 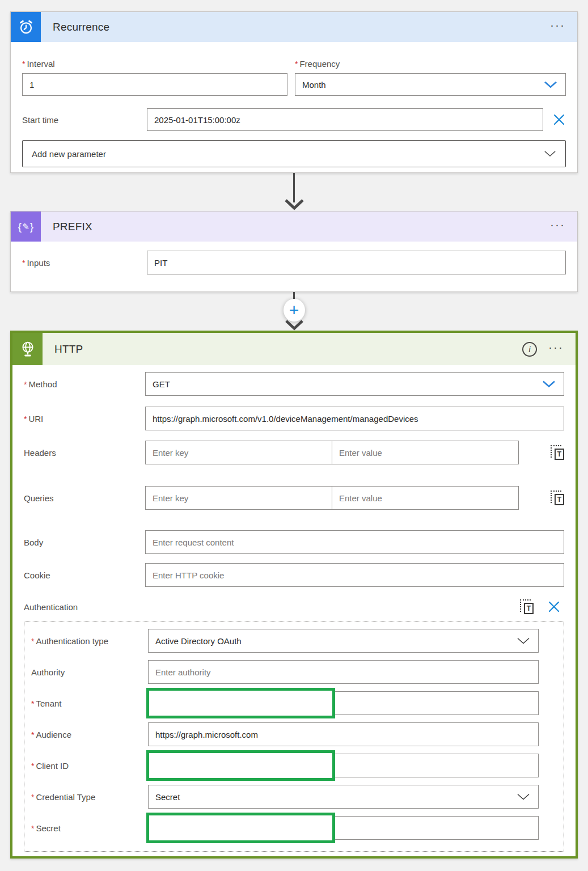 What do you see at coordinates (161, 384) in the screenshot?
I see `method-value: GET` at bounding box center [161, 384].